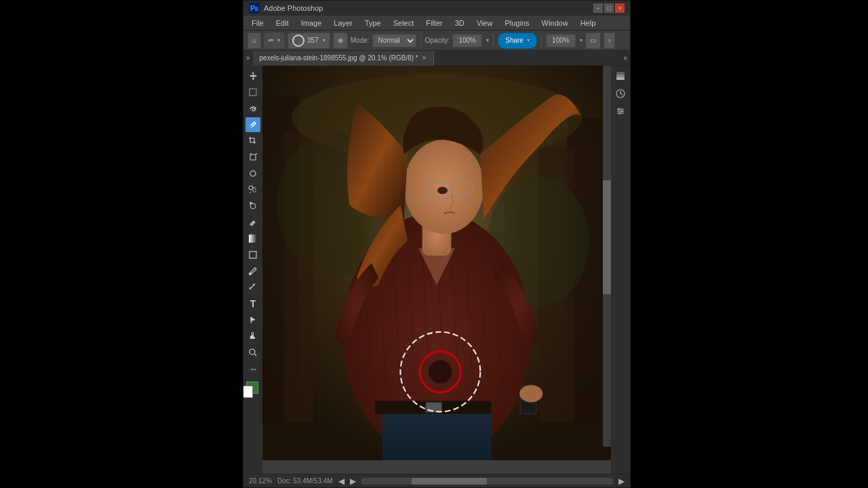 The width and height of the screenshot is (868, 488). I want to click on brush-size-button: 357 ▾, so click(309, 41).